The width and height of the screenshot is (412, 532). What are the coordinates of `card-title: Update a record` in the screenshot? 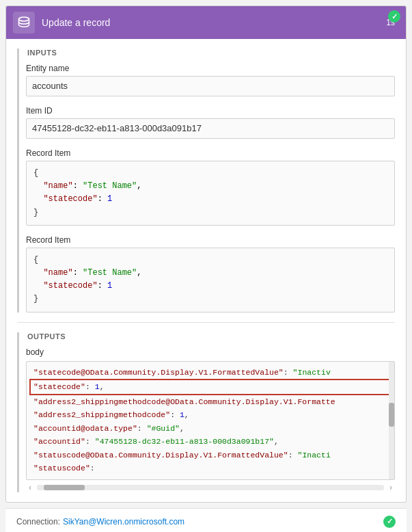 It's located at (214, 23).